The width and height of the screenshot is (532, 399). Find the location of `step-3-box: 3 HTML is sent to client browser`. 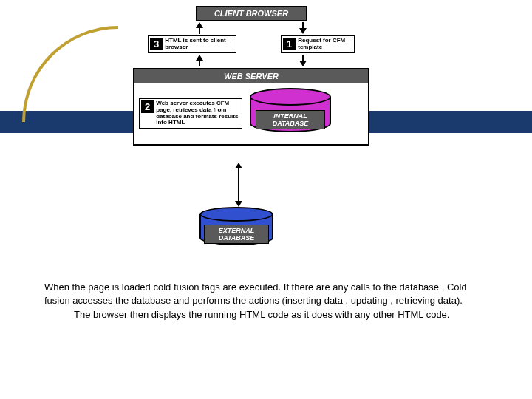

step-3-box: 3 HTML is sent to client browser is located at coordinates (192, 44).